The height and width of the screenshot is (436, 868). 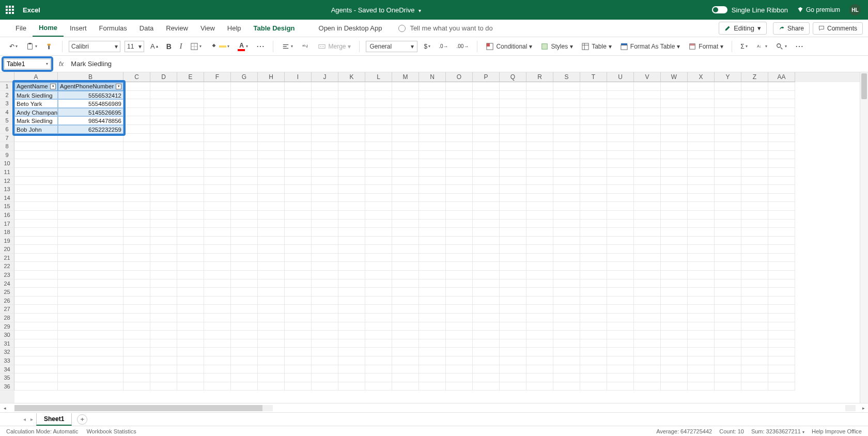 I want to click on fill-color-button: ▾, so click(x=220, y=46).